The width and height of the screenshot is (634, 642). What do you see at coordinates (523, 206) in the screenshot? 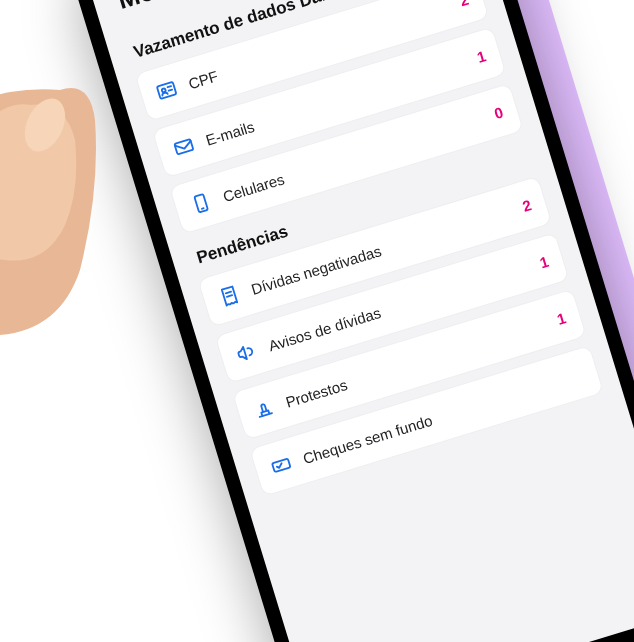
I see `item-count: 2` at bounding box center [523, 206].